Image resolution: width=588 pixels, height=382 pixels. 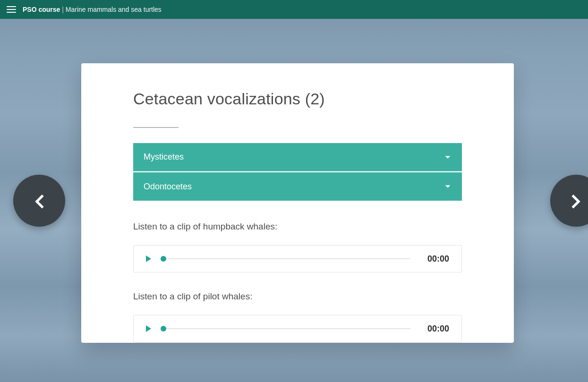 What do you see at coordinates (298, 297) in the screenshot?
I see `audio-prompt: Listen to a clip of pilot whales:` at bounding box center [298, 297].